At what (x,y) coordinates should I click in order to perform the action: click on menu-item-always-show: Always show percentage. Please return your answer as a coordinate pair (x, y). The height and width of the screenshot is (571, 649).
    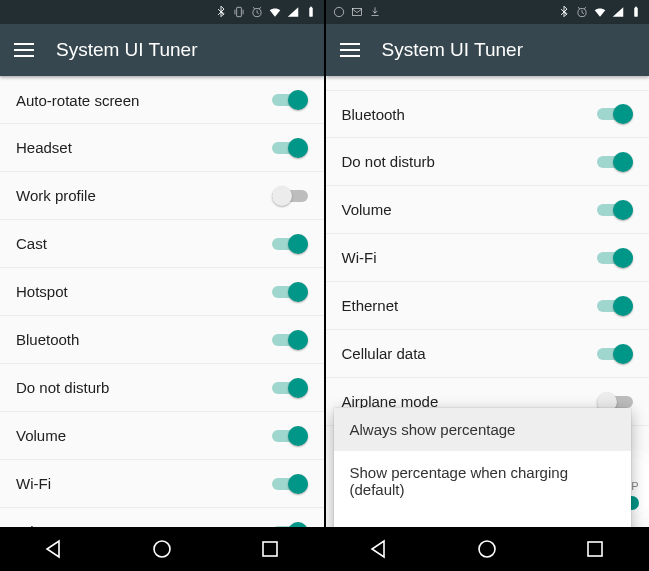
    Looking at the image, I should click on (483, 430).